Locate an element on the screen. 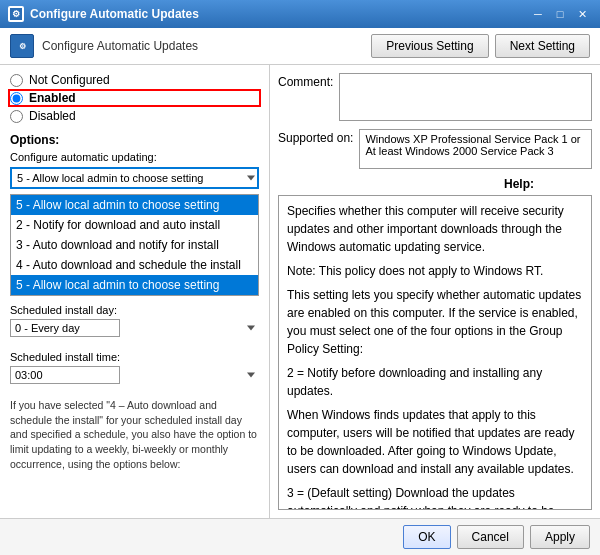 The image size is (600, 555). dropdown-open-list: 5 - Allow local admin to choose setting … is located at coordinates (134, 245).